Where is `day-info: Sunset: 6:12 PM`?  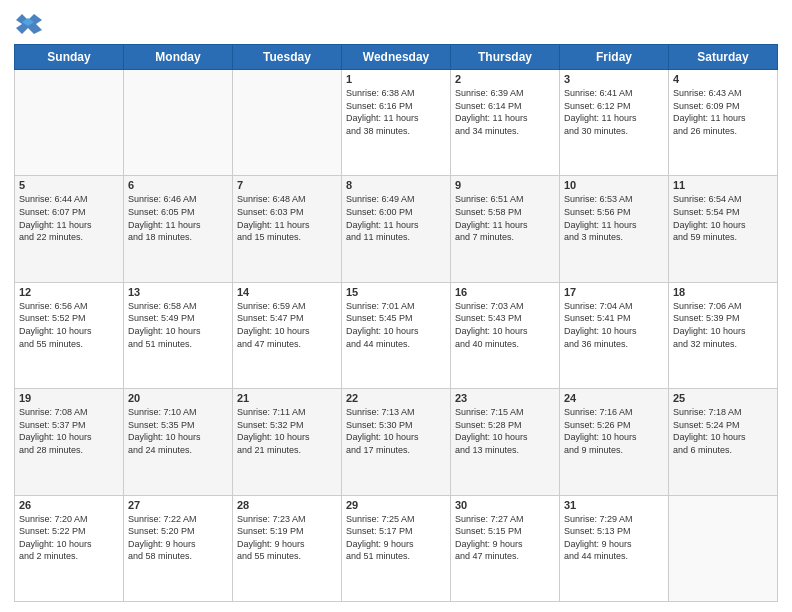 day-info: Sunset: 6:12 PM is located at coordinates (614, 106).